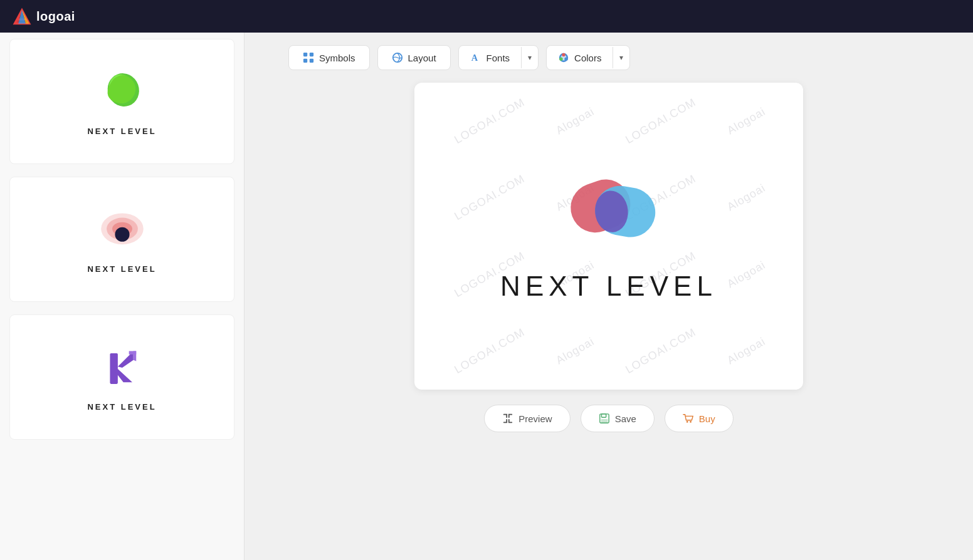 The width and height of the screenshot is (973, 560). I want to click on logoai-text: logoai, so click(56, 16).